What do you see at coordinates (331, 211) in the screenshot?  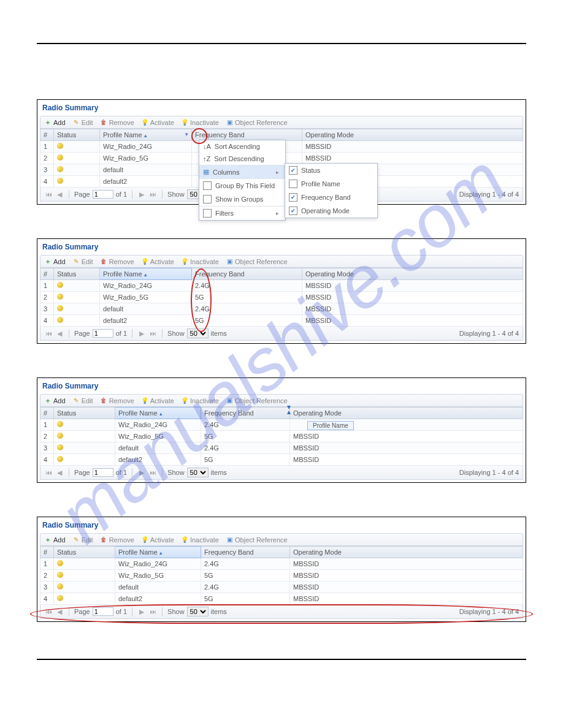 I see `submenu-mode: ✔Operating Mode` at bounding box center [331, 211].